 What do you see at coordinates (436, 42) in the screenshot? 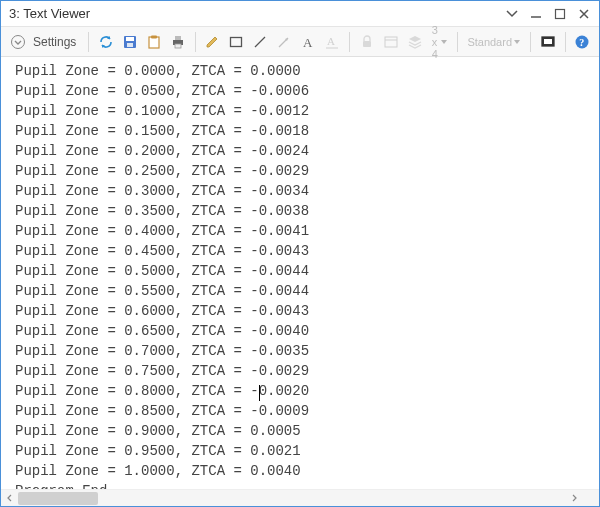
I see `grid-dropdown-label: 3 x 4` at bounding box center [436, 42].